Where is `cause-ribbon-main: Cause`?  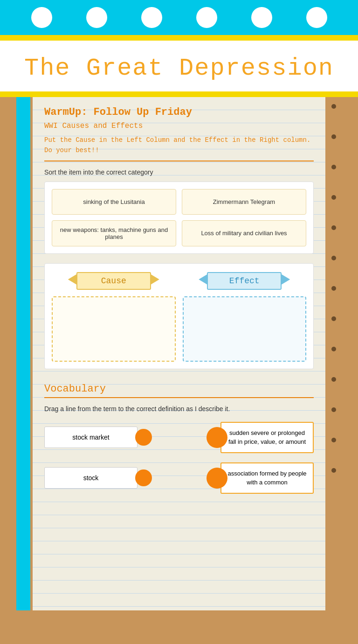
cause-ribbon-main: Cause is located at coordinates (114, 281).